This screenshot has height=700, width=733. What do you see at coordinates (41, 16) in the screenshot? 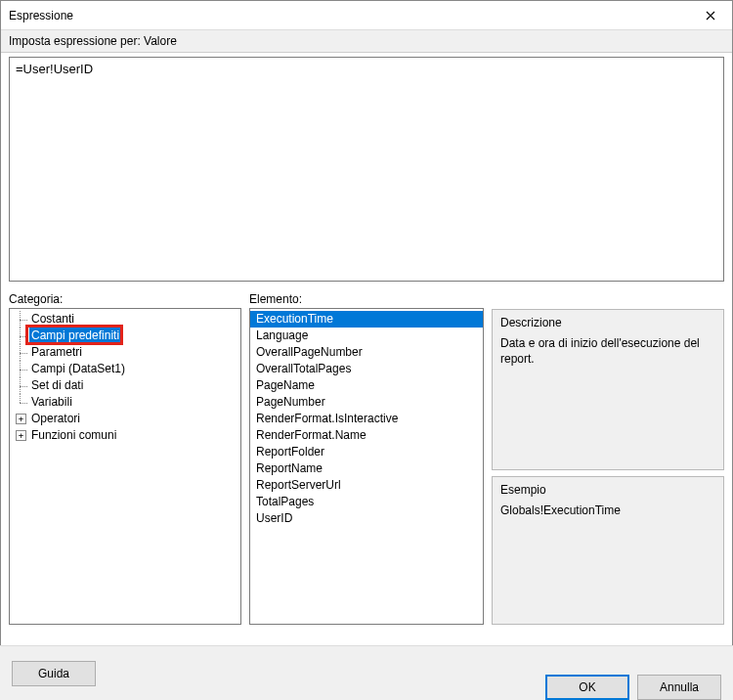
I see `window-title: Espressione` at bounding box center [41, 16].